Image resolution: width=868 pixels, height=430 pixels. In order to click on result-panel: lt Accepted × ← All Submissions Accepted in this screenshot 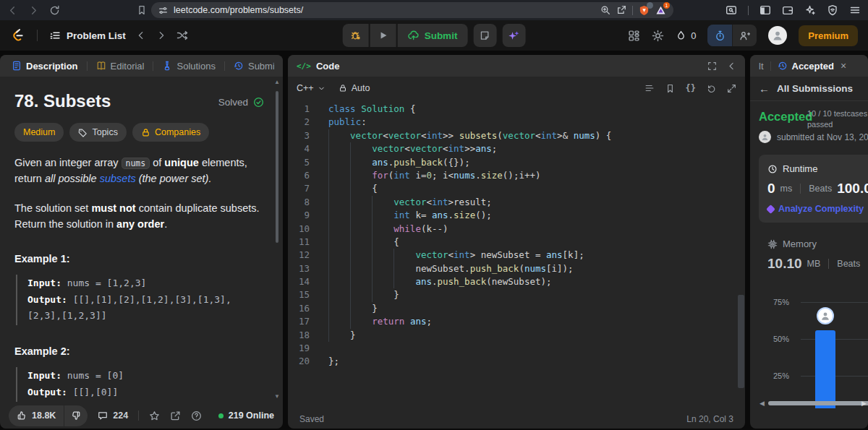, I will do `click(809, 241)`.